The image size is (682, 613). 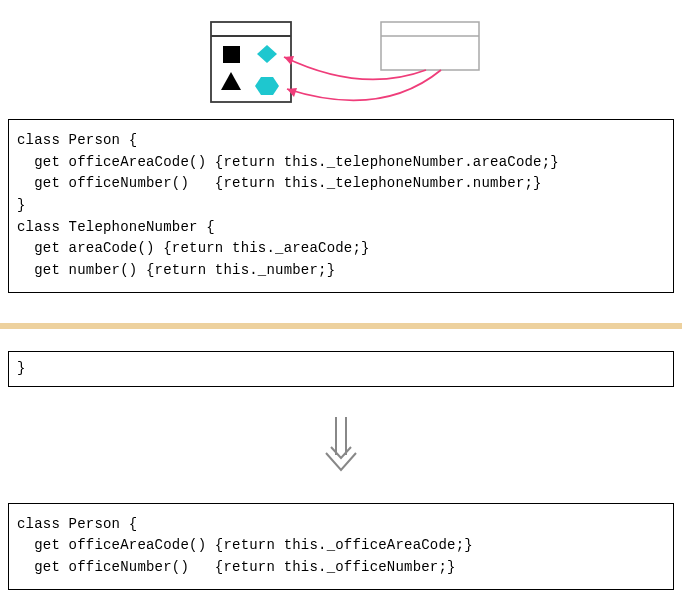 I want to click on arrow-to-hexagon, so click(x=364, y=85).